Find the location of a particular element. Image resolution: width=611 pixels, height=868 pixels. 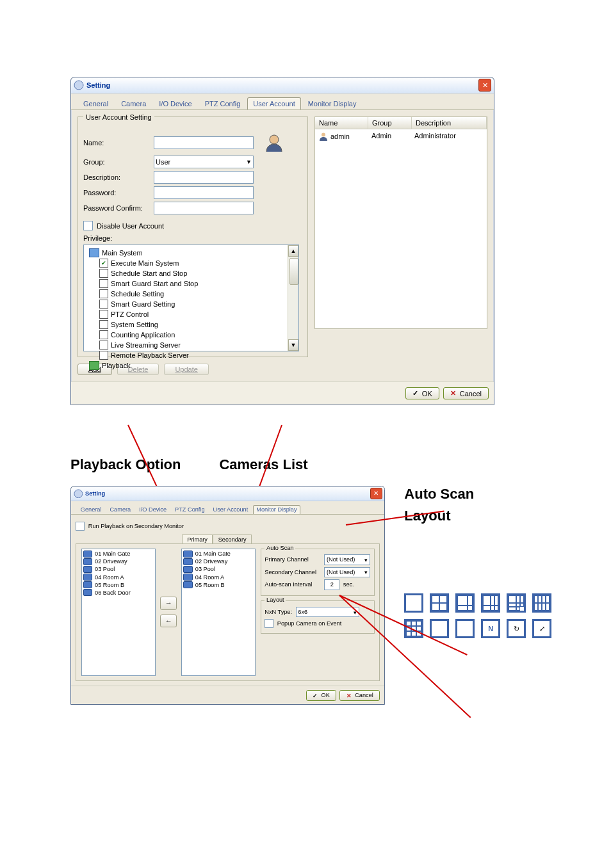

description-field is located at coordinates (204, 177).